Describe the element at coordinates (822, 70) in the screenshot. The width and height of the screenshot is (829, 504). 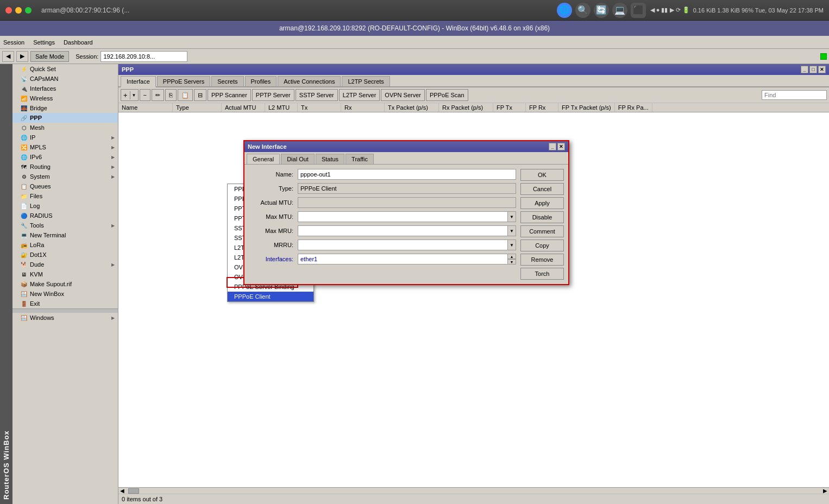
I see `ppp-close: ✕` at that location.